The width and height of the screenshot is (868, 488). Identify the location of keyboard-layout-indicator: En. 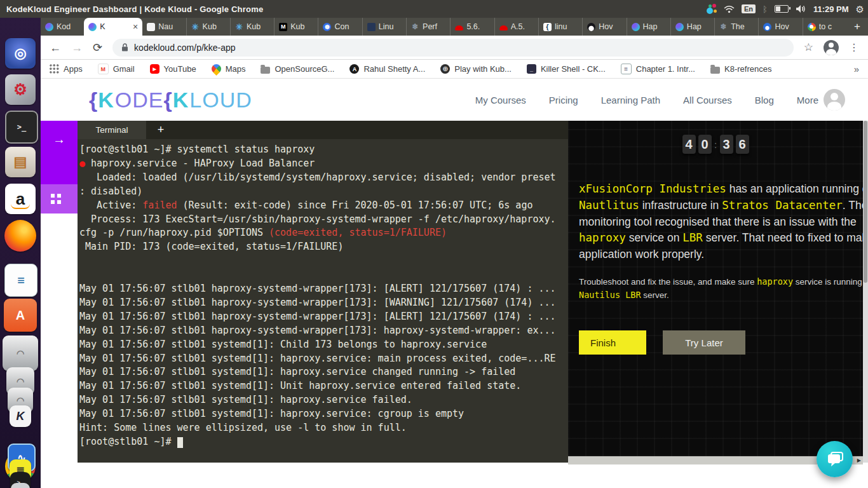
(749, 9).